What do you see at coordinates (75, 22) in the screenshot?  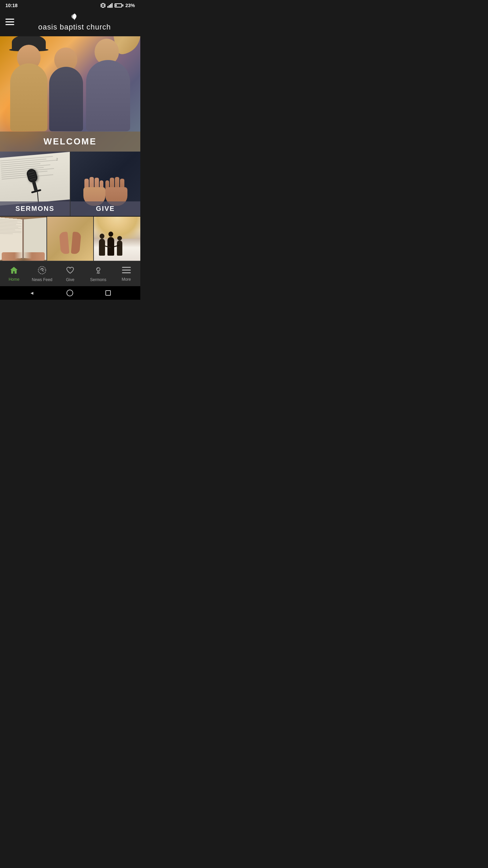 I see `header-title-container: oasis baptist church` at bounding box center [75, 22].